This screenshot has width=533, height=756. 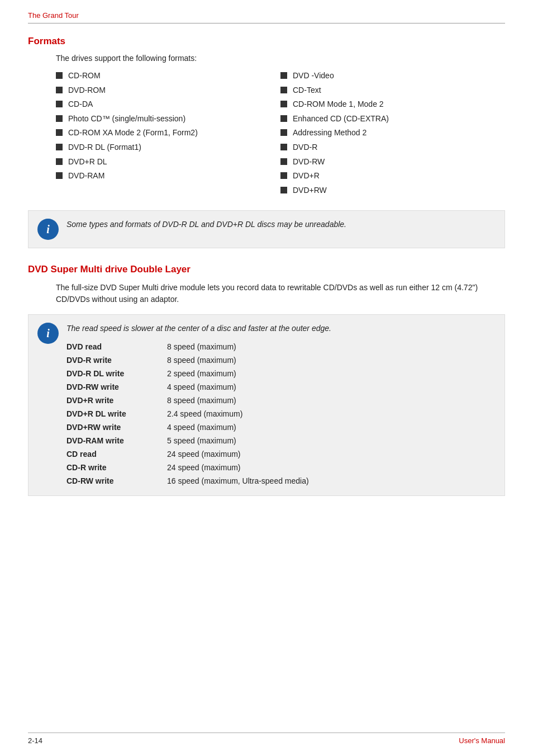 What do you see at coordinates (168, 91) in the screenshot?
I see `format-item: DVD-ROM` at bounding box center [168, 91].